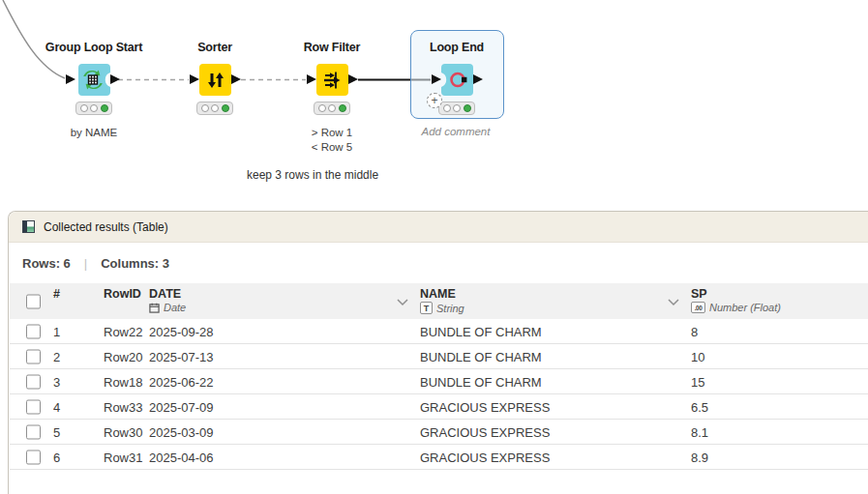 This screenshot has width=868, height=494. What do you see at coordinates (426, 307) in the screenshot?
I see `string-icon: T` at bounding box center [426, 307].